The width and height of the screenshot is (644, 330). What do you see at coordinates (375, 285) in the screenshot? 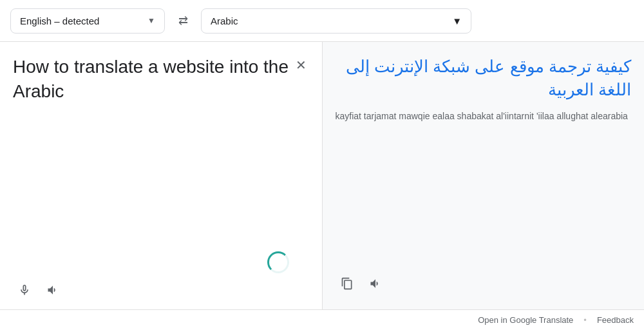
I see `volume-target-icon` at bounding box center [375, 285].